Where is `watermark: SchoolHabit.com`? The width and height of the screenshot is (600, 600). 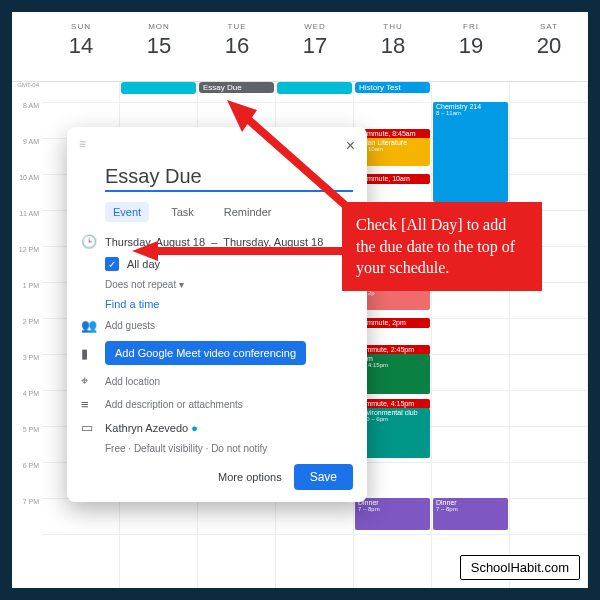 watermark: SchoolHabit.com is located at coordinates (520, 568).